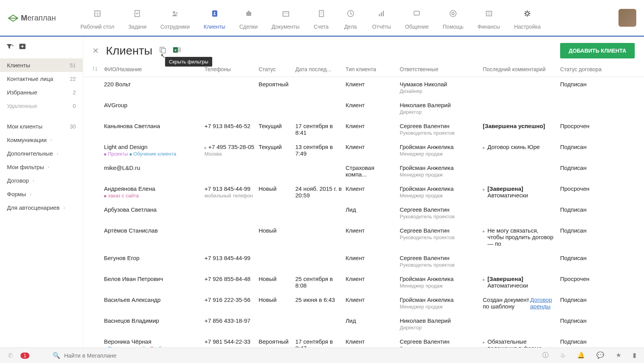 The width and height of the screenshot is (644, 363). What do you see at coordinates (232, 192) in the screenshot?
I see `cell-phone: +7 913 845-44-99мобильный телефон` at bounding box center [232, 192].